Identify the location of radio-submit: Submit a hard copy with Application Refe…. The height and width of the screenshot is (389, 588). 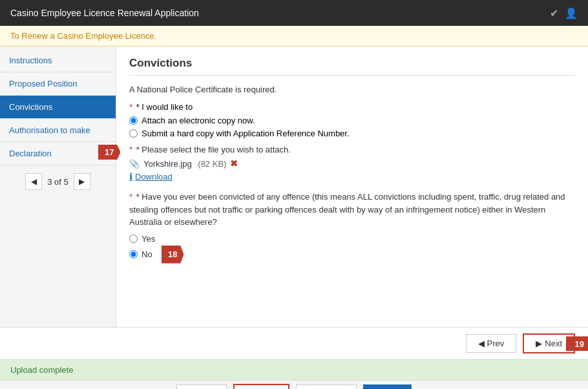
(352, 133).